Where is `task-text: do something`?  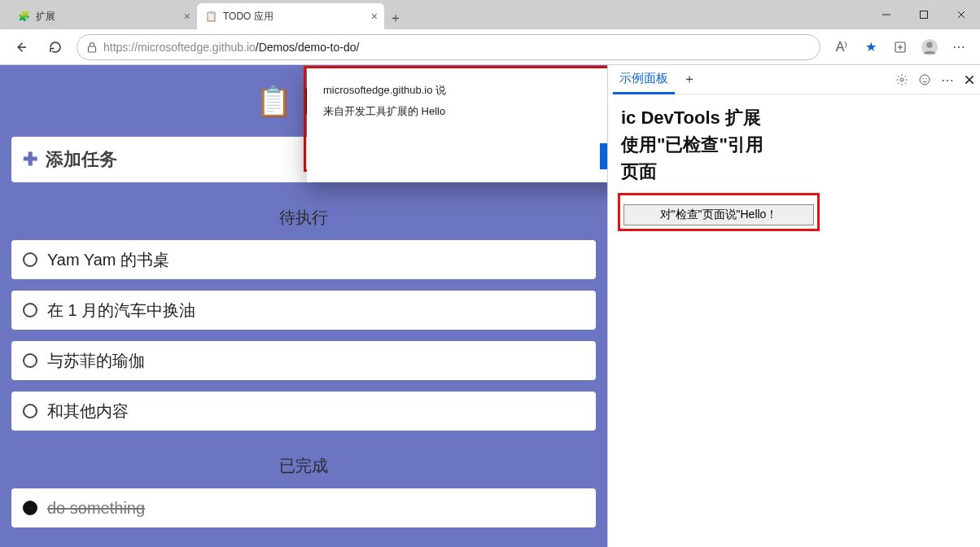 task-text: do something is located at coordinates (96, 508).